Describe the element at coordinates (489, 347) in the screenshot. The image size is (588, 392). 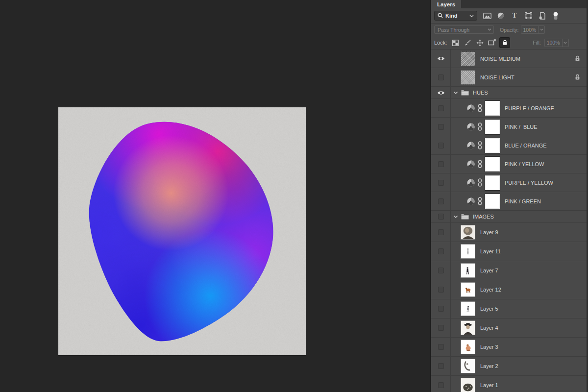
I see `layer-name: Layer 3` at that location.